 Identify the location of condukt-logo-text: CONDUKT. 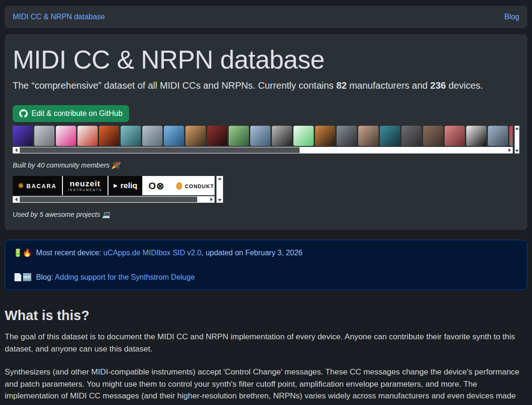
(200, 186).